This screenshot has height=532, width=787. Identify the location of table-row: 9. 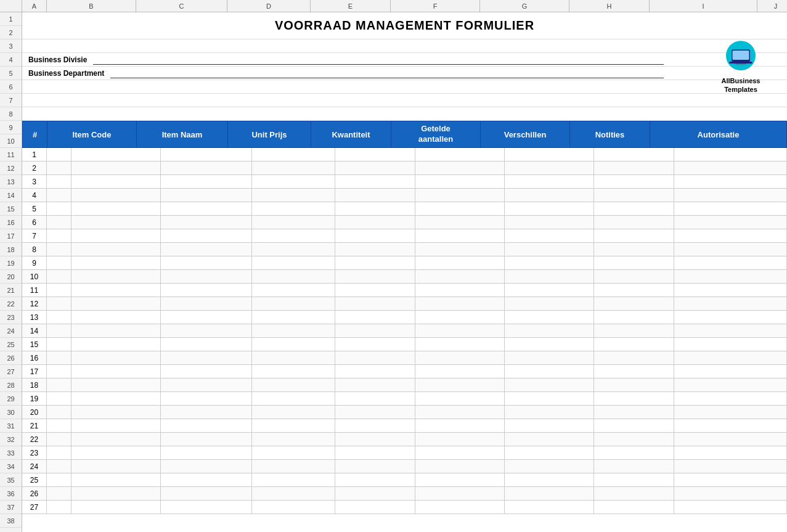
(404, 263).